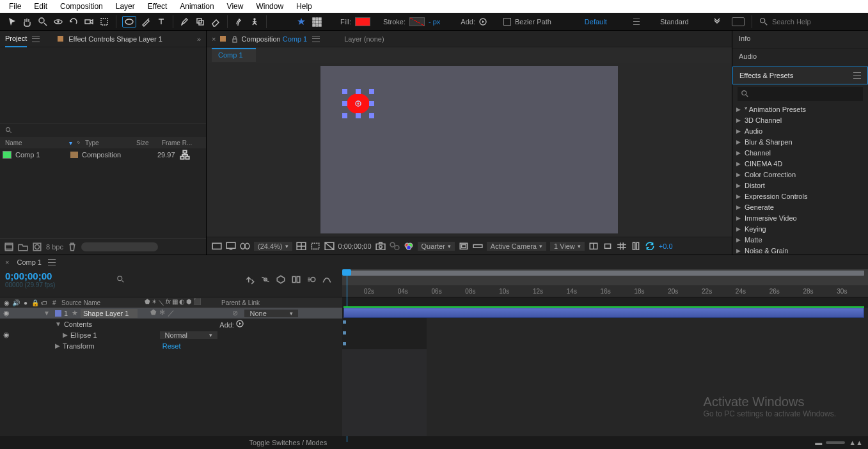 This screenshot has height=449, width=868. I want to click on rotation-tool-icon, so click(74, 22).